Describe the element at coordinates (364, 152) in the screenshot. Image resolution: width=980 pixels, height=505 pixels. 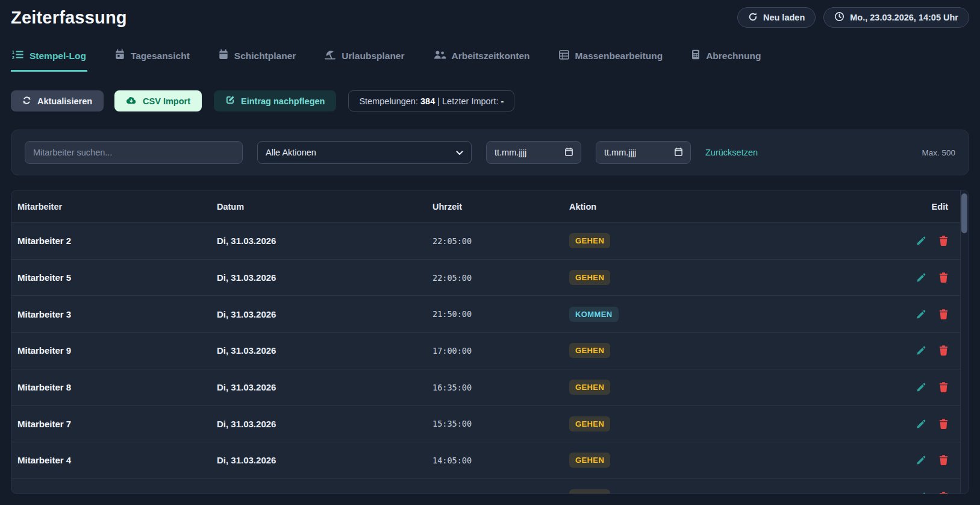
I see `action-select: Alle Aktionen` at that location.